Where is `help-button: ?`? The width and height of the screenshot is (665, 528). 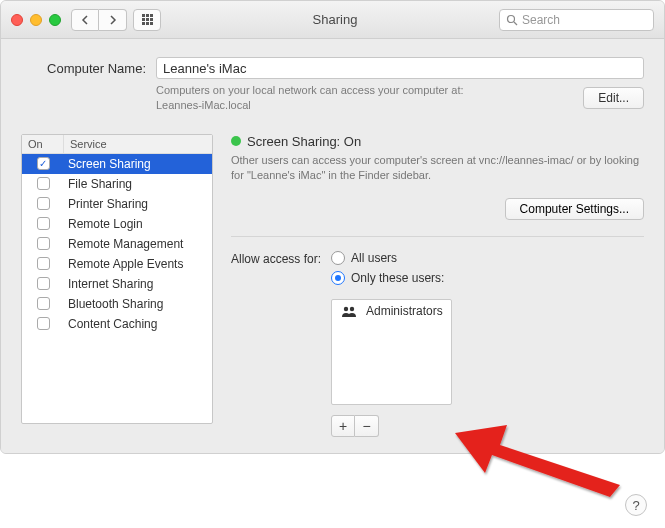 help-button: ? is located at coordinates (636, 505).